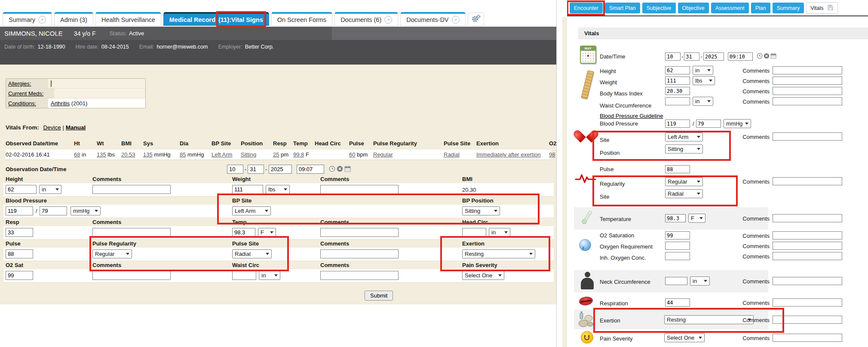 This screenshot has width=868, height=347. What do you see at coordinates (22, 103) in the screenshot?
I see `conditions-link: Conditions:` at bounding box center [22, 103].